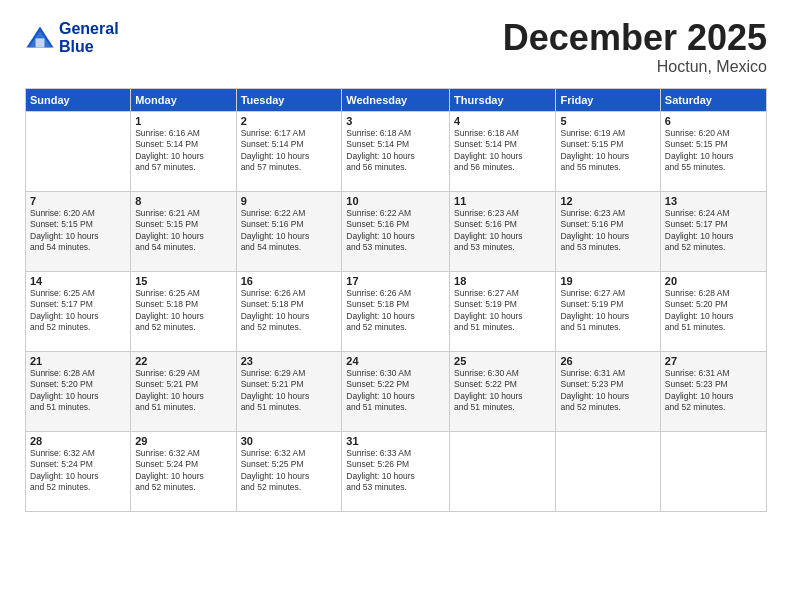 The image size is (792, 612). Describe the element at coordinates (713, 312) in the screenshot. I see `day-cell: 20Sunrise: 6:28 AM Sunset: 5:20 PM Dayli…` at that location.